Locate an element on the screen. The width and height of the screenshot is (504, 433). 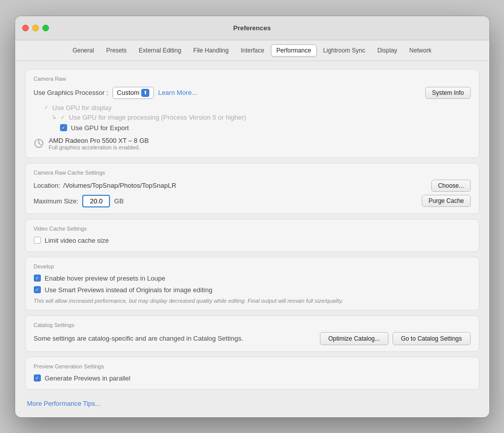
limit-video-cache-row: Limit video cache size is located at coordinates (252, 240).